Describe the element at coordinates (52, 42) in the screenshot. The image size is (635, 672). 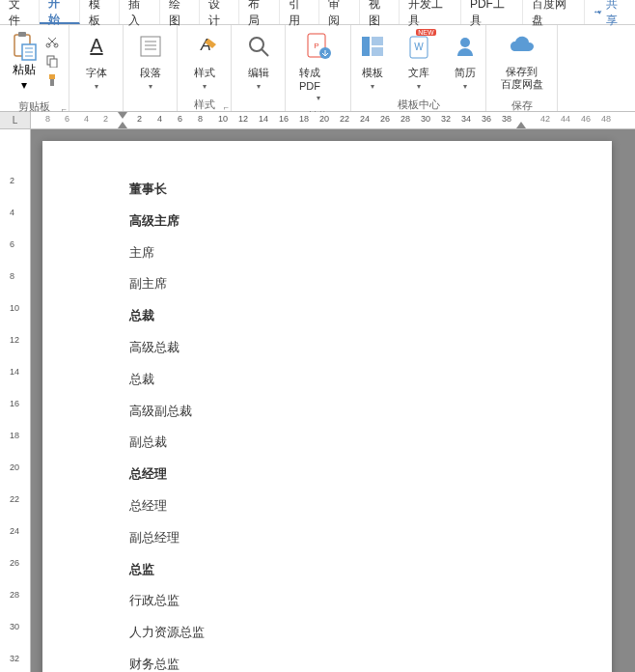
I see `cut-button` at that location.